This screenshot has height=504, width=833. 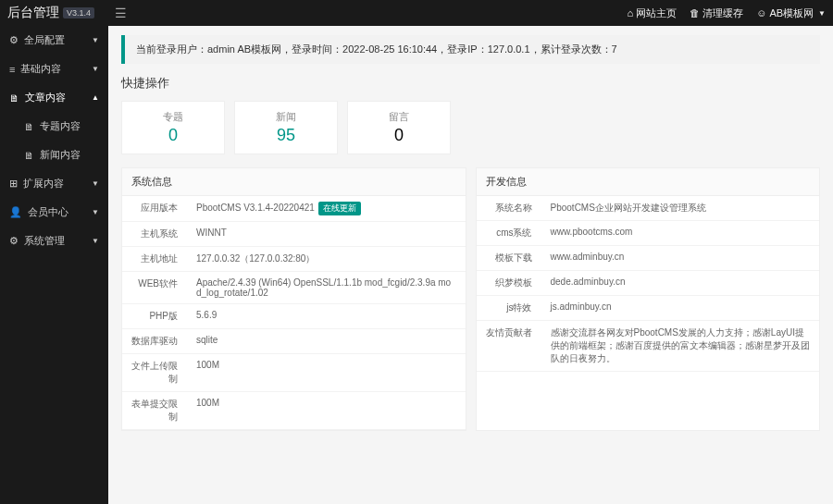 What do you see at coordinates (727, 13) in the screenshot?
I see `topbar-right: ⌂网站主页 🗑清理缓存 ☺AB模板网▼` at bounding box center [727, 13].